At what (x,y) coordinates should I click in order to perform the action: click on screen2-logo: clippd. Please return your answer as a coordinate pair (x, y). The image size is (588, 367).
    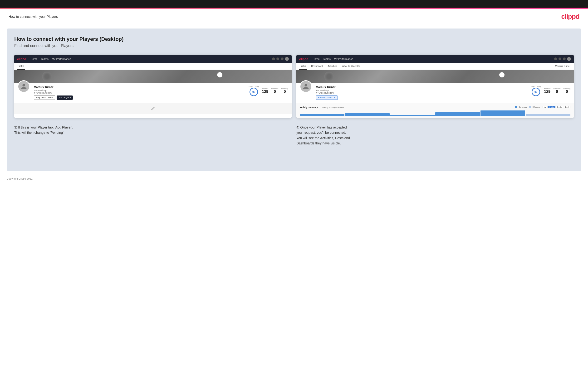
    Looking at the image, I should click on (304, 59).